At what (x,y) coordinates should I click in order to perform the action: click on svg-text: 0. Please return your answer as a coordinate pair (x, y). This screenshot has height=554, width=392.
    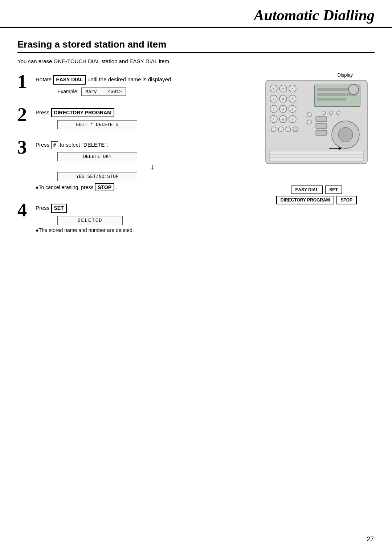
    Looking at the image, I should click on (283, 120).